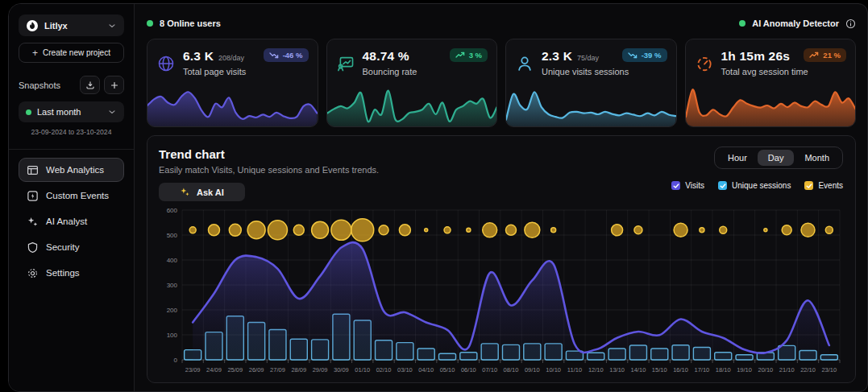 The image size is (868, 392). I want to click on timer-icon, so click(704, 63).